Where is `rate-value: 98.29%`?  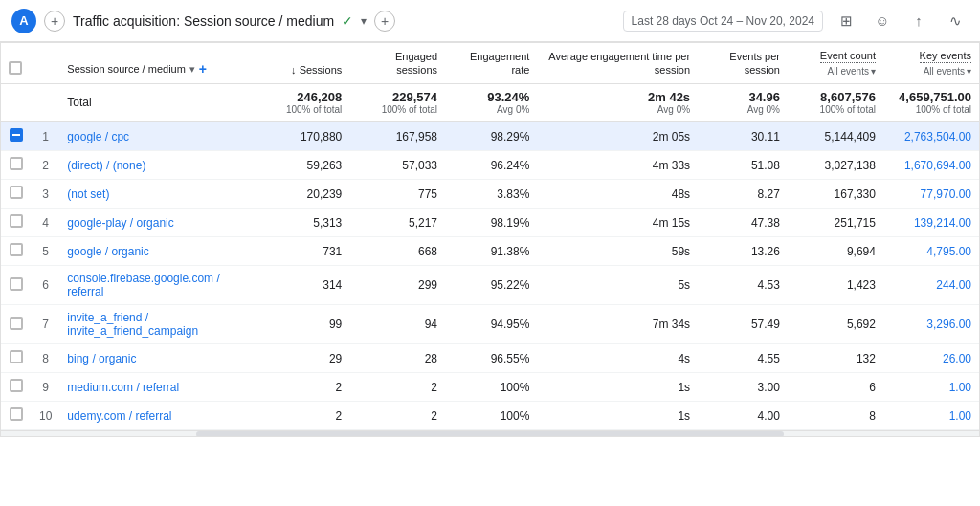
rate-value: 98.29% is located at coordinates (491, 136).